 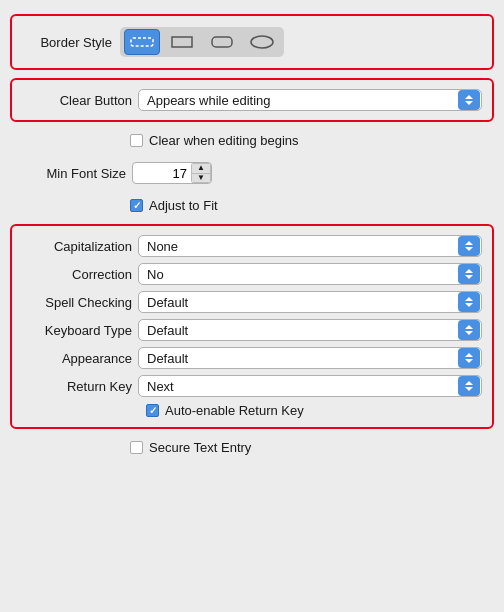 I want to click on clear-when-editing-checkbox, so click(x=136, y=140).